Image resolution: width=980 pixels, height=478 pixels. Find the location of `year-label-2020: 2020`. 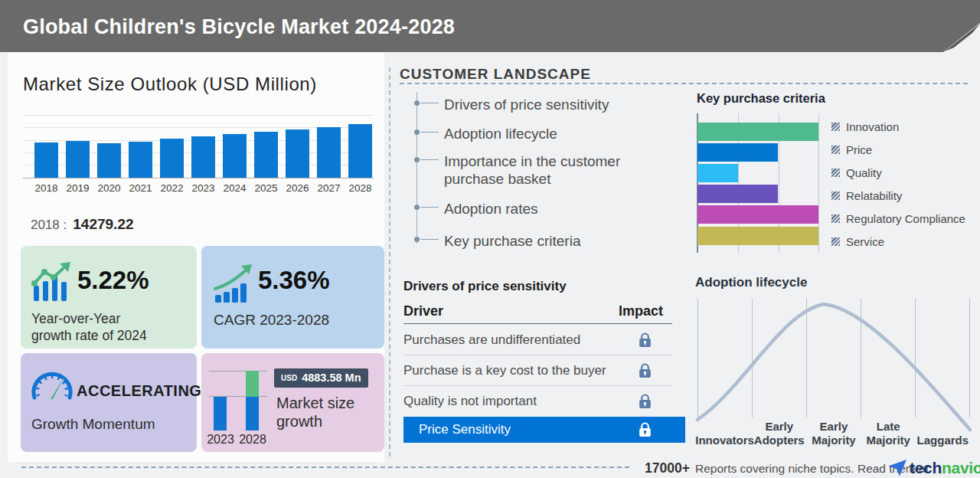

year-label-2020: 2020 is located at coordinates (109, 188).